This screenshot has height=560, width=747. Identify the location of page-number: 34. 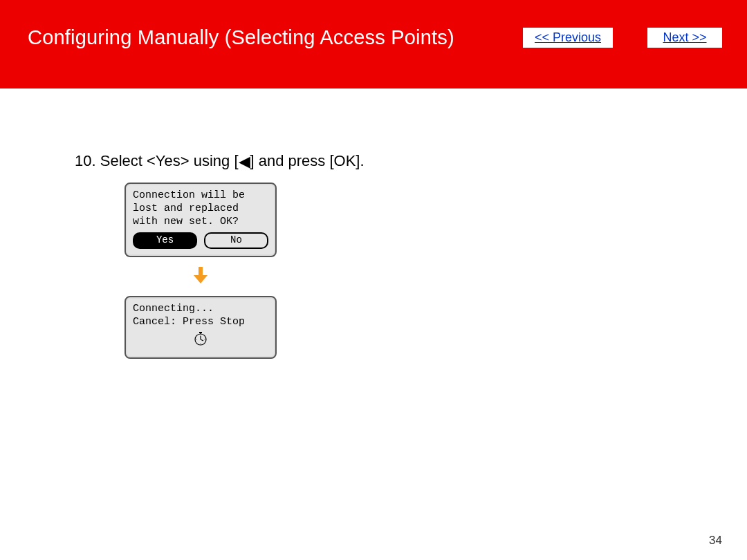
(715, 541).